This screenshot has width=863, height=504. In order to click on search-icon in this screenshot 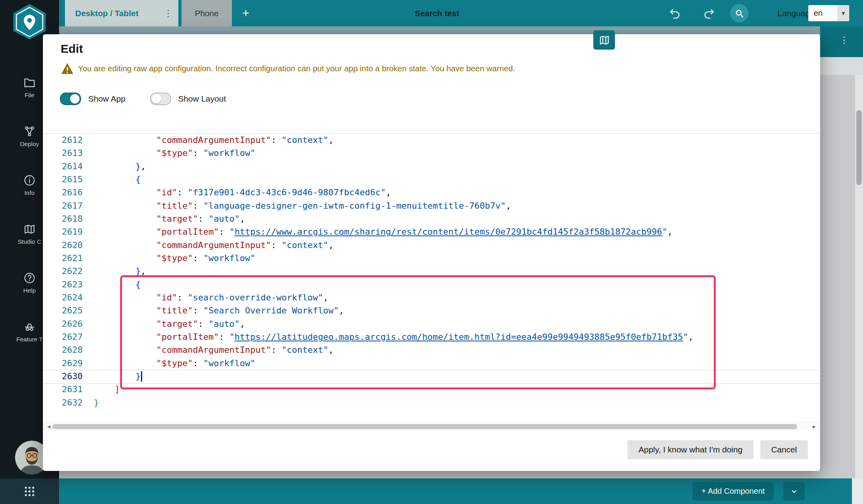, I will do `click(739, 13)`.